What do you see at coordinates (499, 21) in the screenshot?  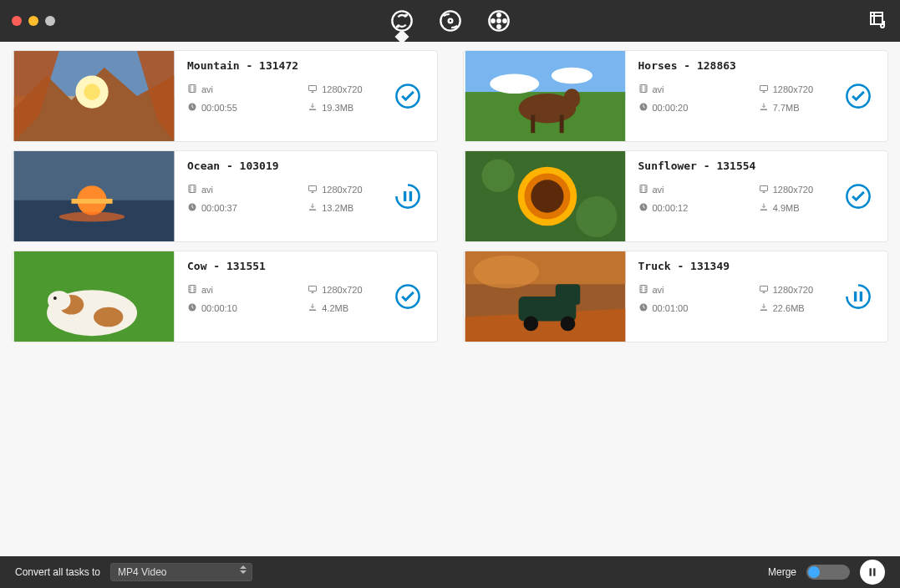 I see `film-reel-icon` at bounding box center [499, 21].